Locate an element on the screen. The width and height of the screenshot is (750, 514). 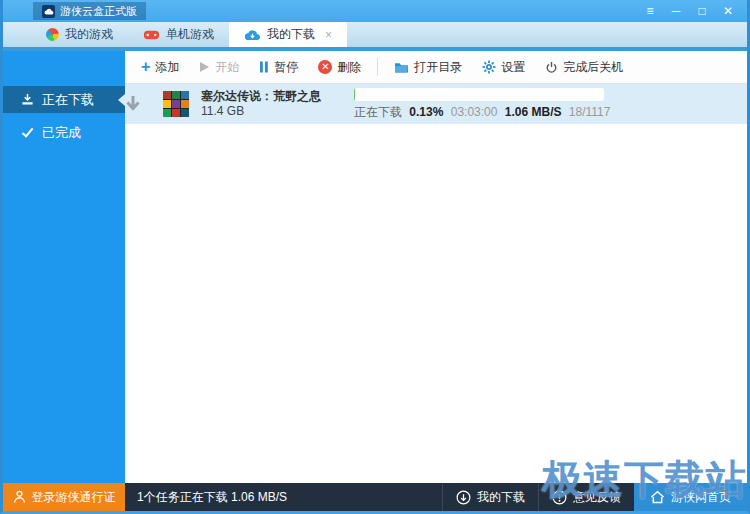
sidebar: 正在下载 已完成 is located at coordinates (64, 267).